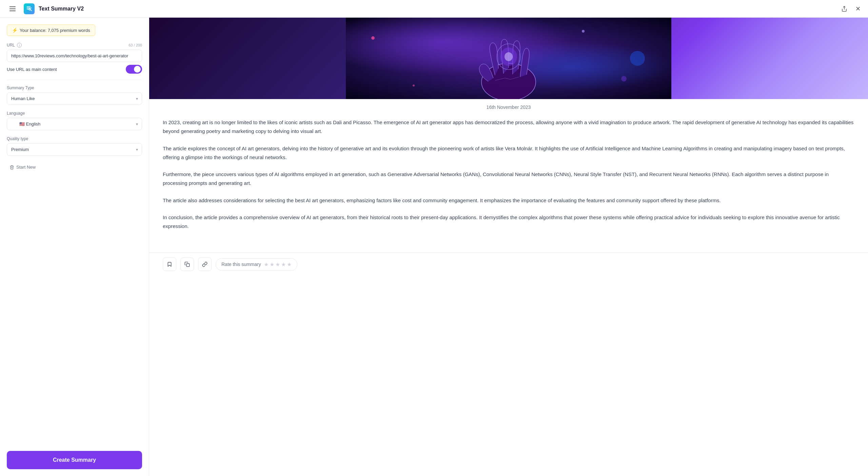 The image size is (868, 476). I want to click on article-paragraph-3: Furthermore, the piece uncovers various …, so click(509, 179).